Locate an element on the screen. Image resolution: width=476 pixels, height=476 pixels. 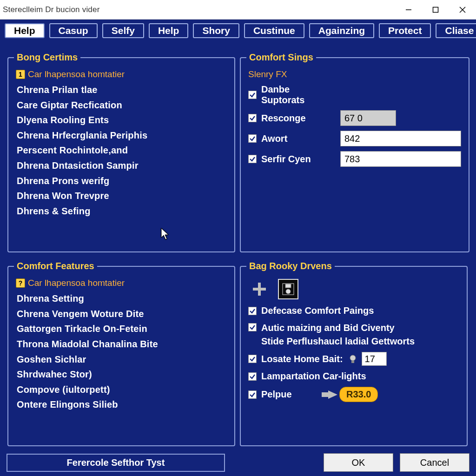
driver-row-autic: Autic maizing and Bid Civenty Stide Perf… is located at coordinates (354, 335).